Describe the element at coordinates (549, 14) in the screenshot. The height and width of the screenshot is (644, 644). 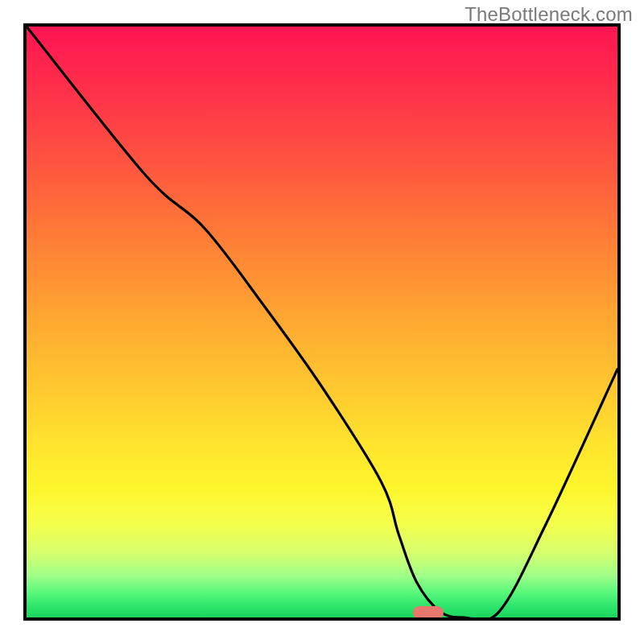
I see `watermark-text: TheBottleneck.com` at that location.